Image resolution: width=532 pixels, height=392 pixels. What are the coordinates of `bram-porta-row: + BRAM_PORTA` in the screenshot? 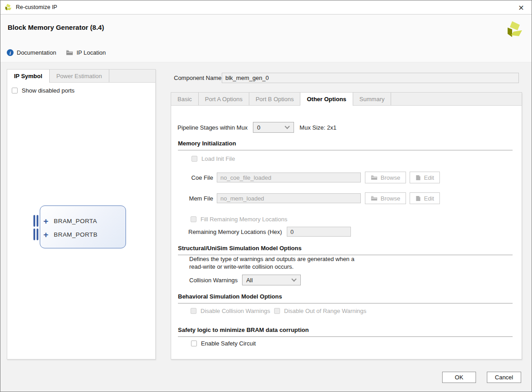 It's located at (65, 221).